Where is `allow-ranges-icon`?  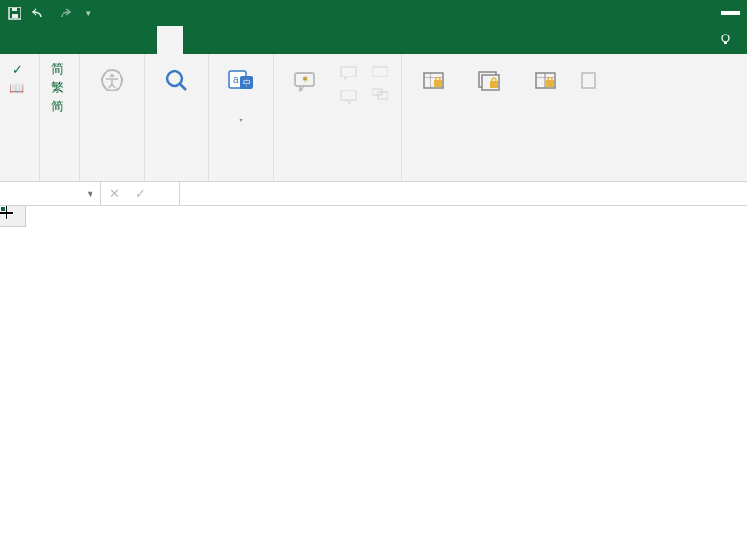
allow-ranges-icon is located at coordinates (545, 80).